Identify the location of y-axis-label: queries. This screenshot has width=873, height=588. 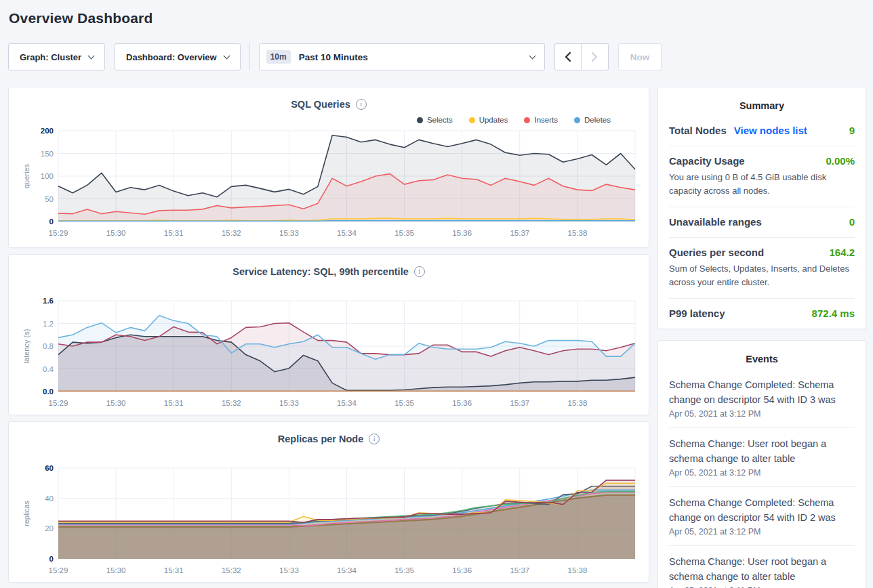
(26, 176).